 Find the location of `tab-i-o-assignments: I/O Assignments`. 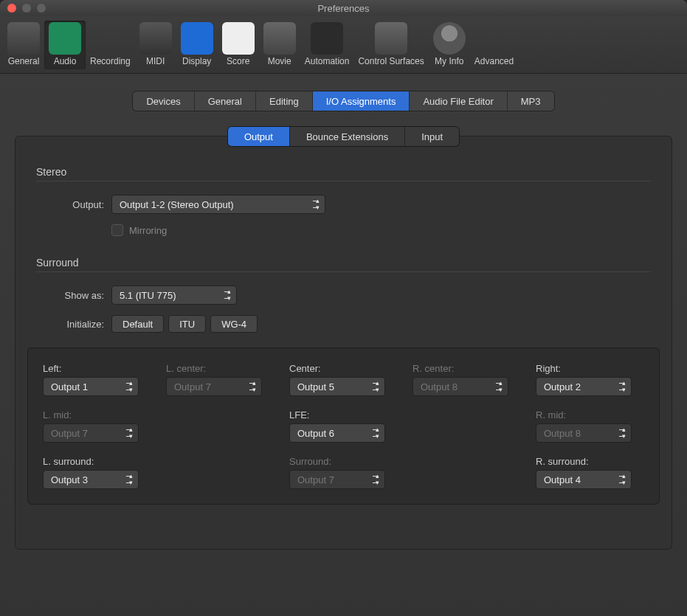

tab-i-o-assignments: I/O Assignments is located at coordinates (362, 101).